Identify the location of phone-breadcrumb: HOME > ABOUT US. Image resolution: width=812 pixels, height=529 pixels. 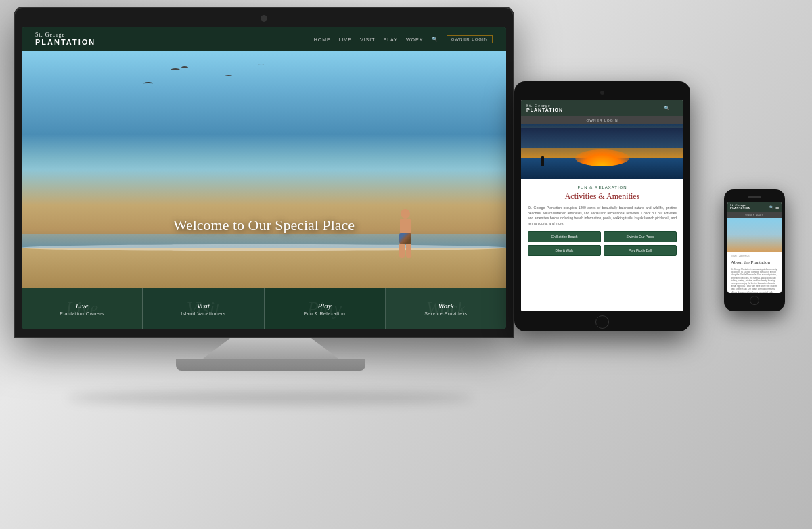
(754, 256).